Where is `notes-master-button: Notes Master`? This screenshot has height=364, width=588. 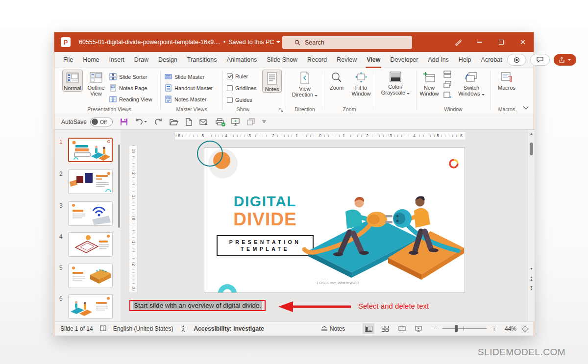 notes-master-button: Notes Master is located at coordinates (189, 99).